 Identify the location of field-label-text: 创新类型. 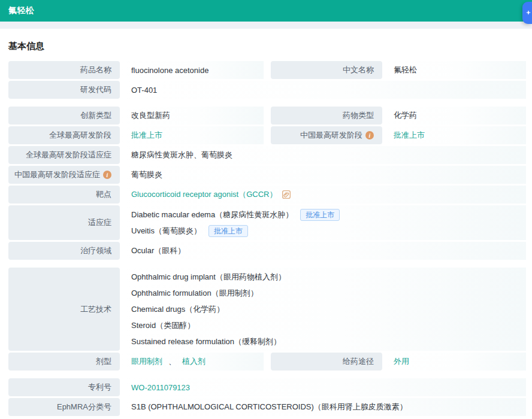
(96, 116).